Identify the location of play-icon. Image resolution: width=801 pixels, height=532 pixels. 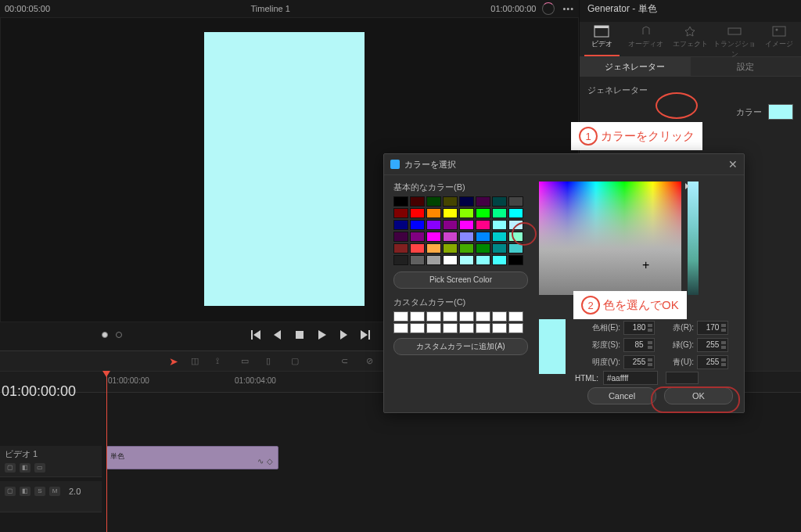
(321, 335).